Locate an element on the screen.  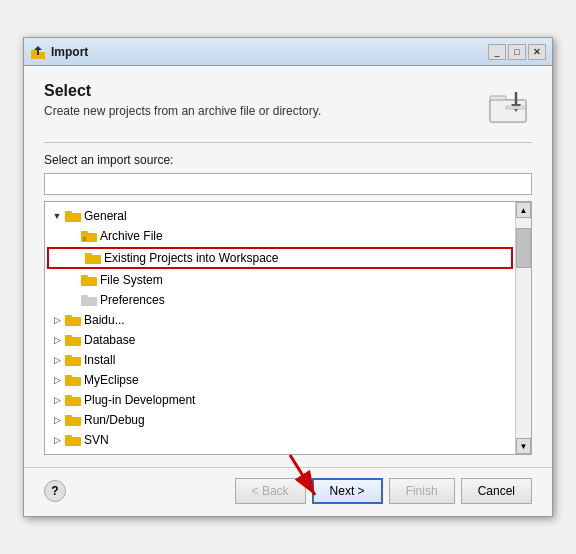
scroll-up: ▲ is located at coordinates (524, 210).